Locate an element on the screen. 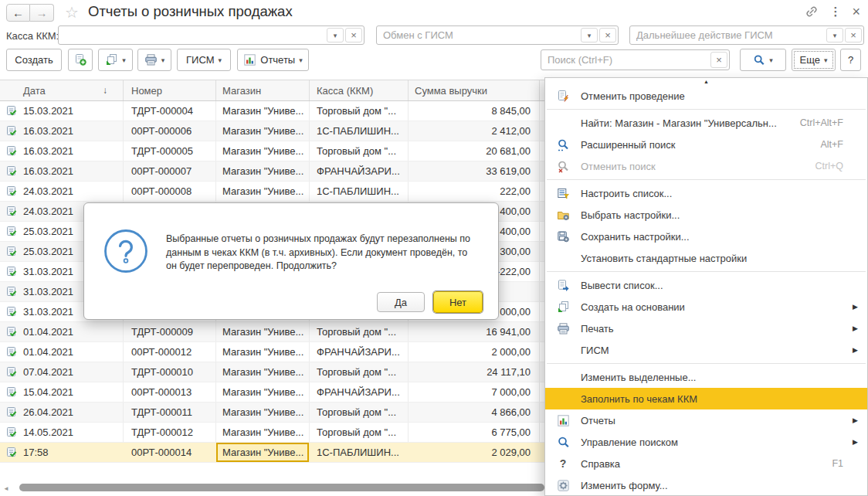 Image resolution: width=868 pixels, height=496 pixels. table-row: 16.03.2021 00РТ-000007 Магазин "Униве...… is located at coordinates (272, 172).